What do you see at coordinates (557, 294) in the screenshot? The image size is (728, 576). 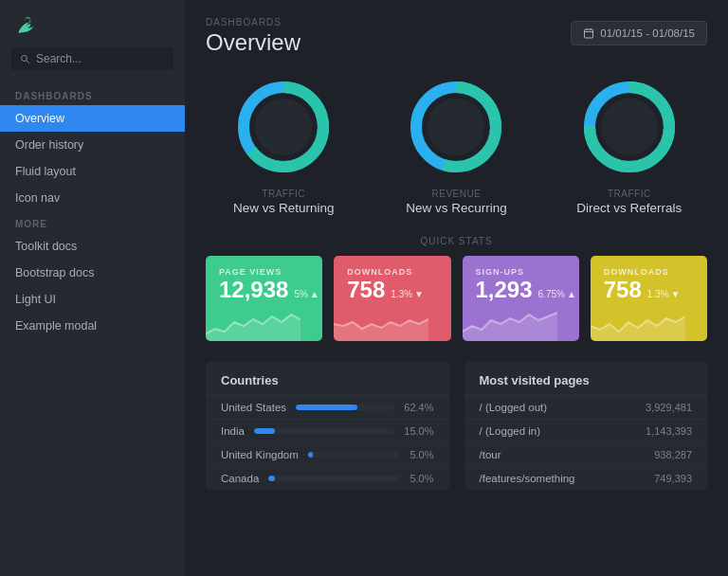 I see `stat-change-signups: 6.75% ▲` at bounding box center [557, 294].